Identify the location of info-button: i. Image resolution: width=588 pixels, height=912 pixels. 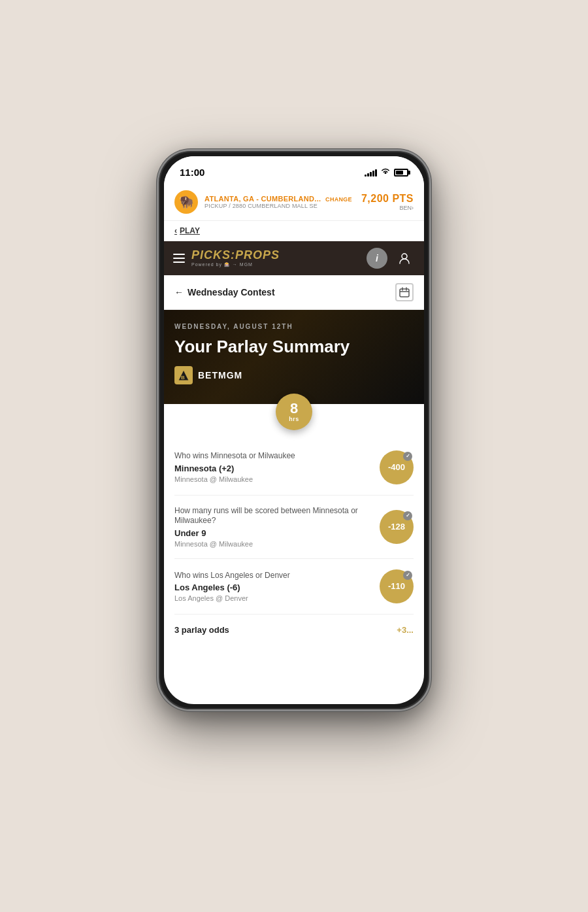
(377, 258).